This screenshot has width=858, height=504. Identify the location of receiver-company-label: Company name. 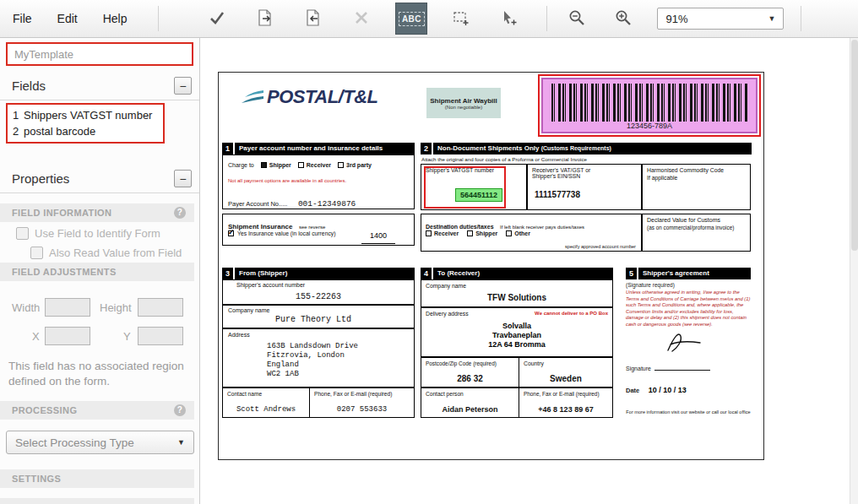
(446, 285).